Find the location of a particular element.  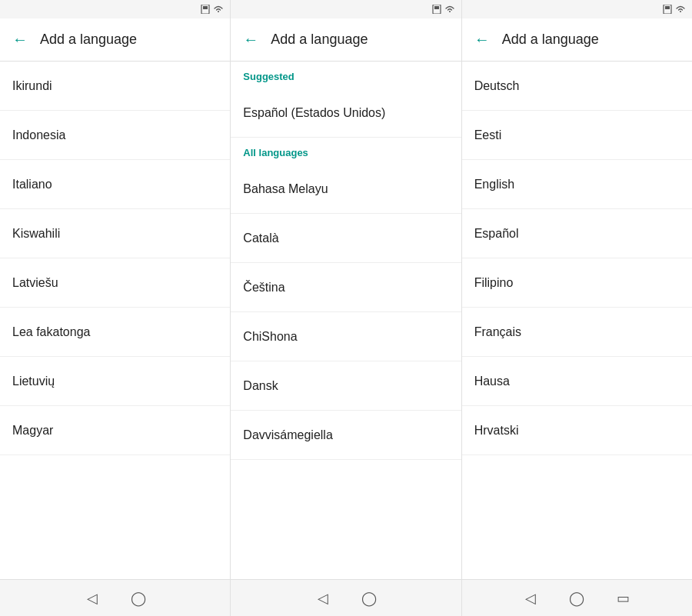

back-nav-btn-3: ◁ is located at coordinates (531, 598).